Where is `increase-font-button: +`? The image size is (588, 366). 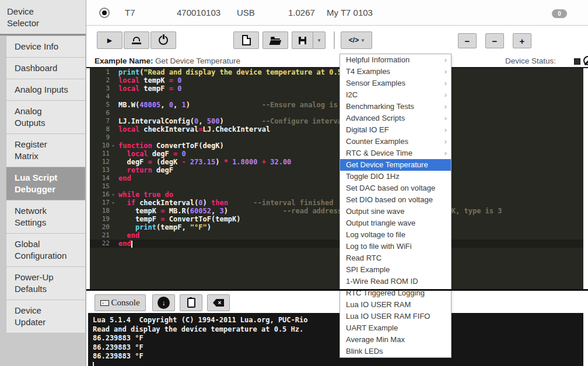
increase-font-button: + is located at coordinates (522, 41).